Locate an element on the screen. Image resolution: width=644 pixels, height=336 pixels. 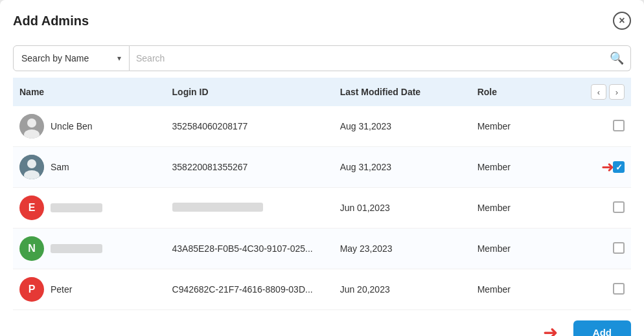
avatar: N is located at coordinates (32, 249).